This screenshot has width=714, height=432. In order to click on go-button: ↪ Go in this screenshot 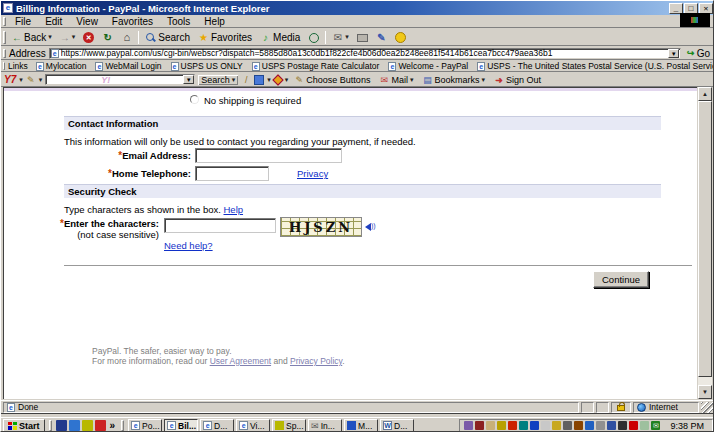, I will do `click(698, 54)`.